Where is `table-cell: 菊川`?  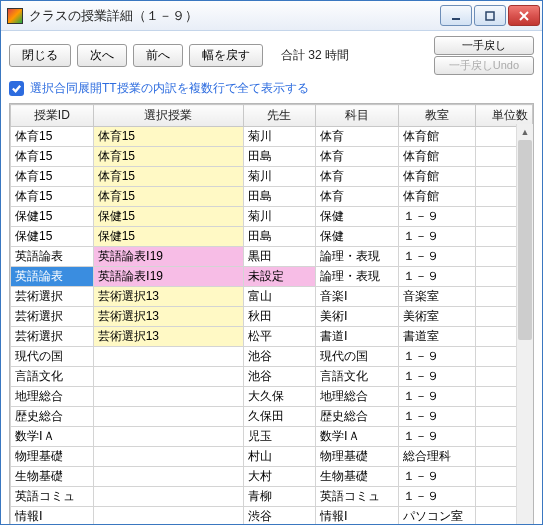 table-cell: 菊川 is located at coordinates (279, 217).